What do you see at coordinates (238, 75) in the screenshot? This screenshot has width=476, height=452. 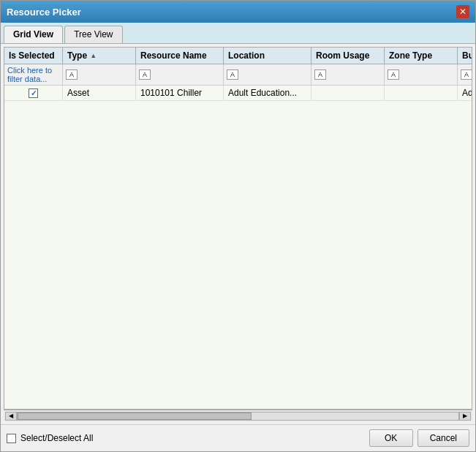 I see `filter-row: Click here to filter data... A A A A A` at bounding box center [238, 75].